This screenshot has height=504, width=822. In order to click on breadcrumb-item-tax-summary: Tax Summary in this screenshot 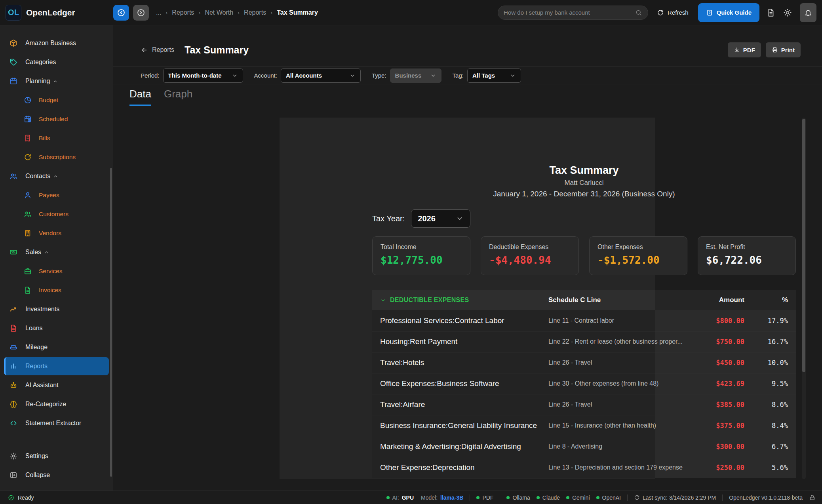, I will do `click(297, 13)`.